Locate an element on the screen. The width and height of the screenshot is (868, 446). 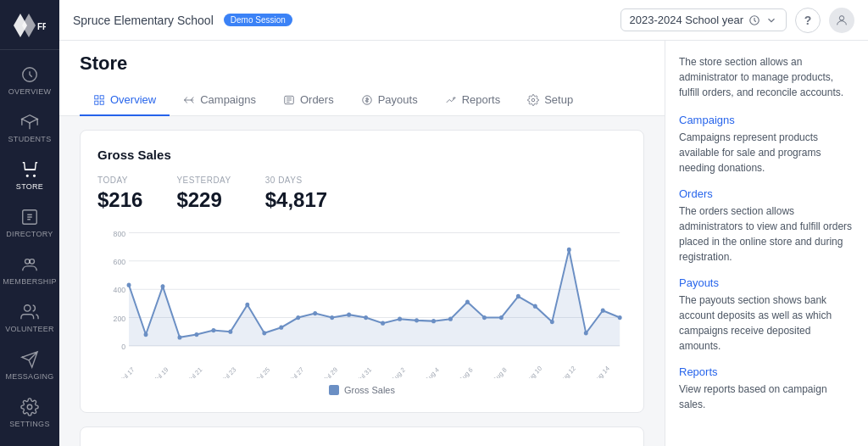
svg-text: Jul 25 is located at coordinates (263, 371).